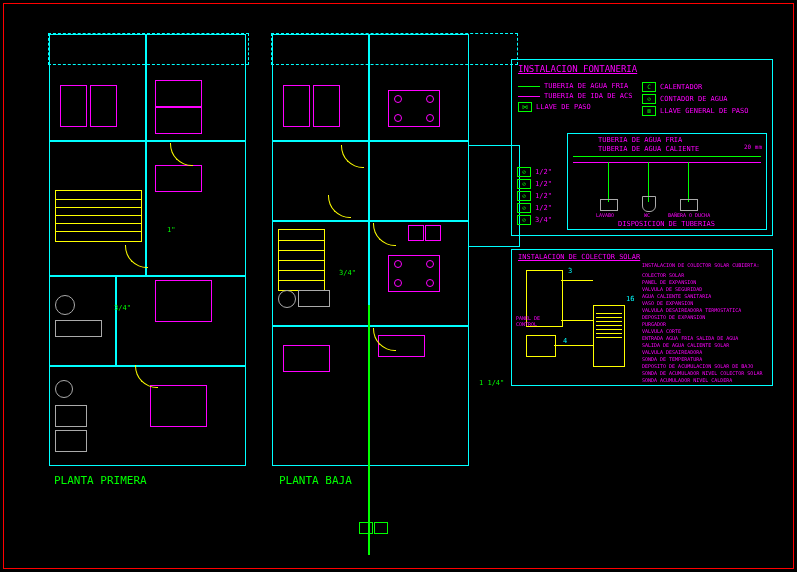 Image resolution: width=797 pixels, height=572 pixels. What do you see at coordinates (580, 107) in the screenshot?
I see `legend-row: ⋈LLAVE DE PASO` at bounding box center [580, 107].